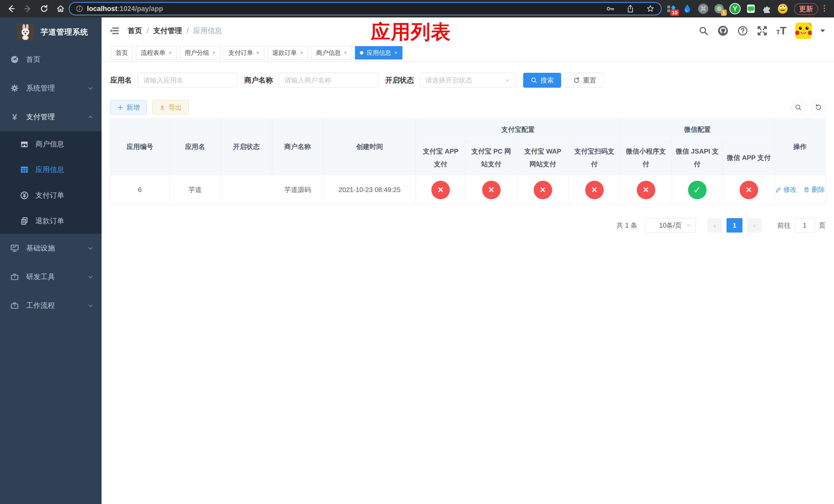  What do you see at coordinates (697, 190) in the screenshot?
I see `status-wechat-jsapi: ✓` at bounding box center [697, 190].